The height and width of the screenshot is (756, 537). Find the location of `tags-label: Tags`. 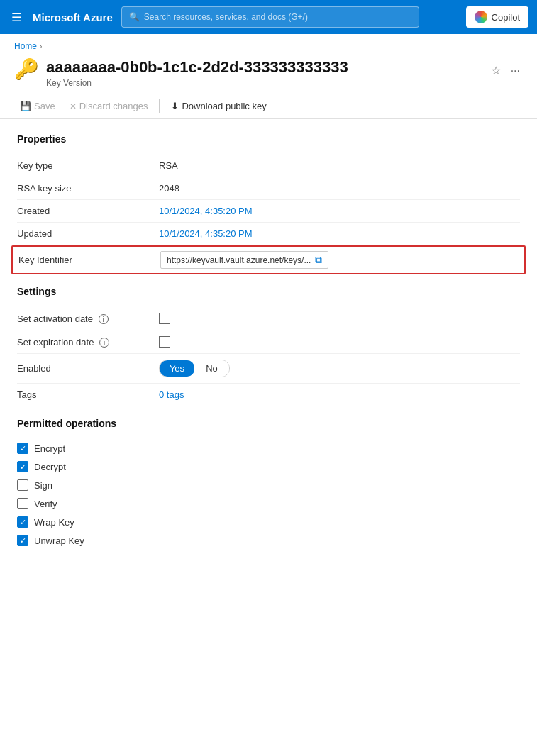

tags-label: Tags is located at coordinates (88, 394).